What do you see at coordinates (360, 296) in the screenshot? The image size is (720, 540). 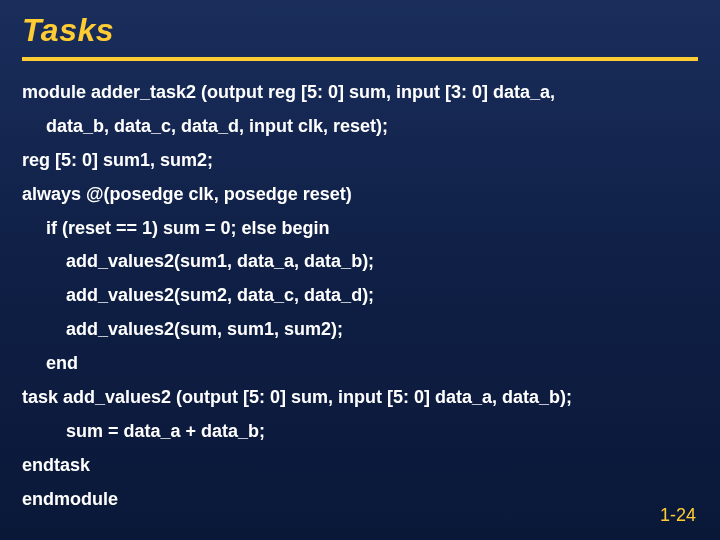 I see `code-line: add_values2(sum2, data_c, data_d);` at bounding box center [360, 296].